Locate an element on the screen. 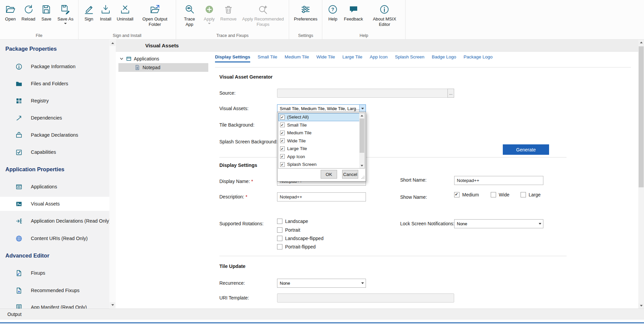 Image resolution: width=644 pixels, height=324 pixels. remove-button: Remove is located at coordinates (228, 12).